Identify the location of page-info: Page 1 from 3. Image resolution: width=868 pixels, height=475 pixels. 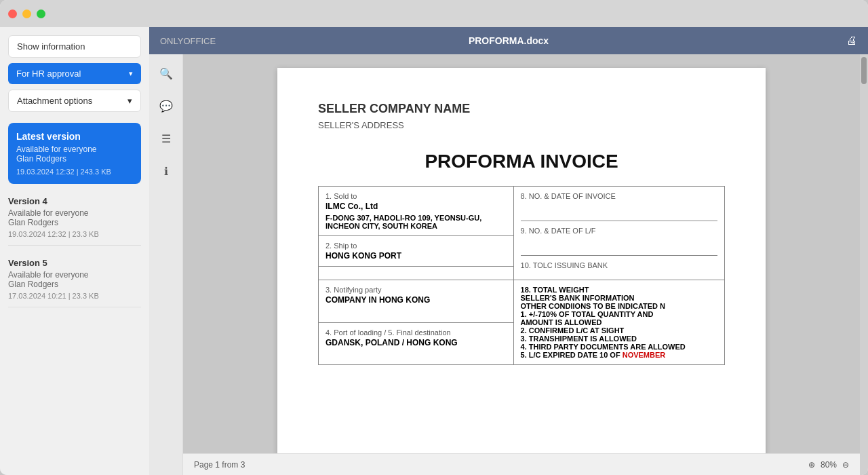
(220, 465).